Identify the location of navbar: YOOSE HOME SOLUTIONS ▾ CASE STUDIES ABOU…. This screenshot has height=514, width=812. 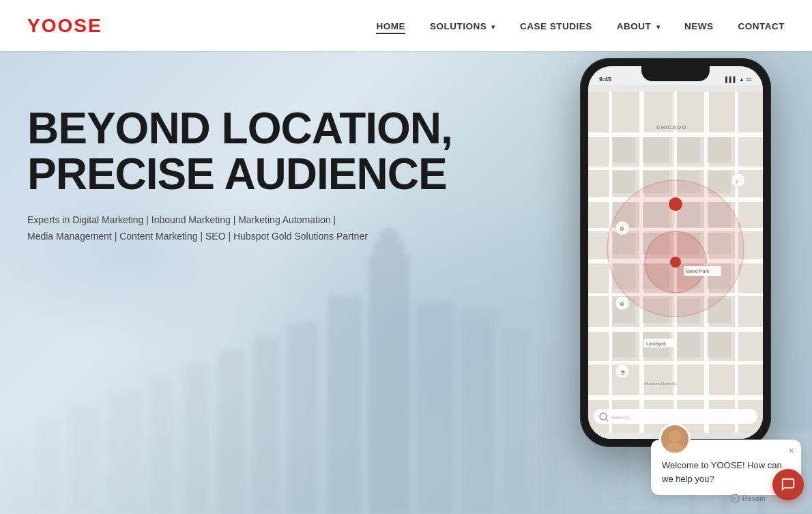
(406, 26).